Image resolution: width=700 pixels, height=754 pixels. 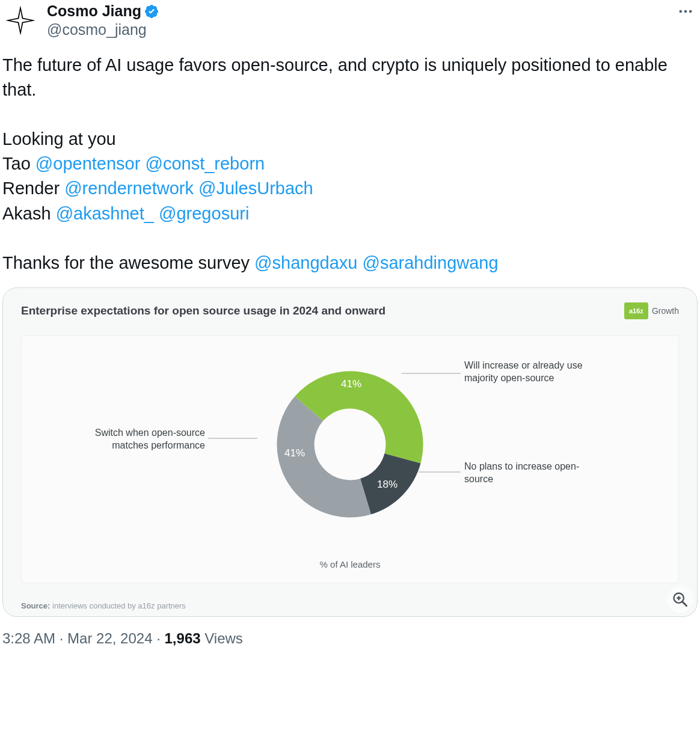 I want to click on mention-julesurbach: @JulesUrbach, so click(x=256, y=188).